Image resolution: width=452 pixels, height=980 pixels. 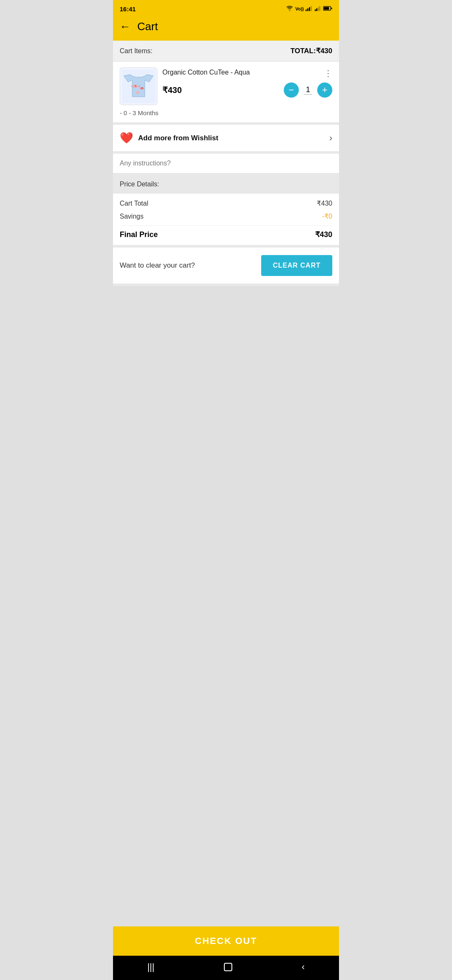 I want to click on product-variant: - 0 - 3 Months, so click(x=226, y=113).